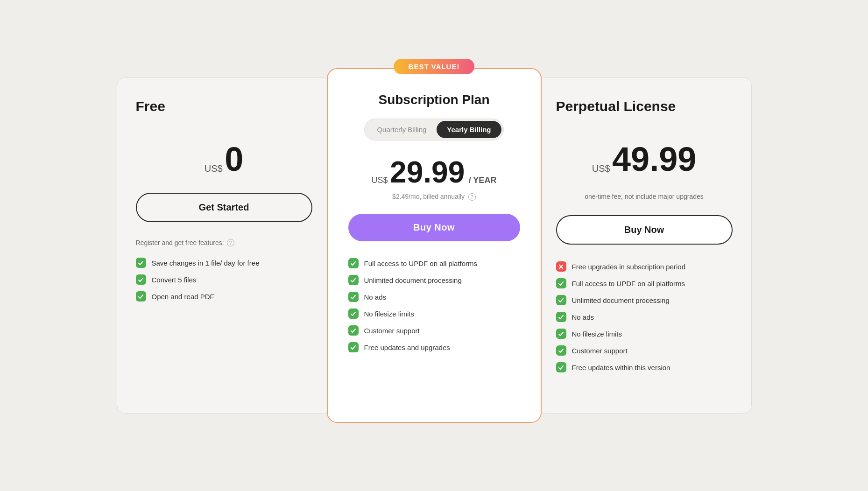 The image size is (868, 491). What do you see at coordinates (628, 284) in the screenshot?
I see `perp-feature-2: Full access to UPDF on all platforms` at bounding box center [628, 284].